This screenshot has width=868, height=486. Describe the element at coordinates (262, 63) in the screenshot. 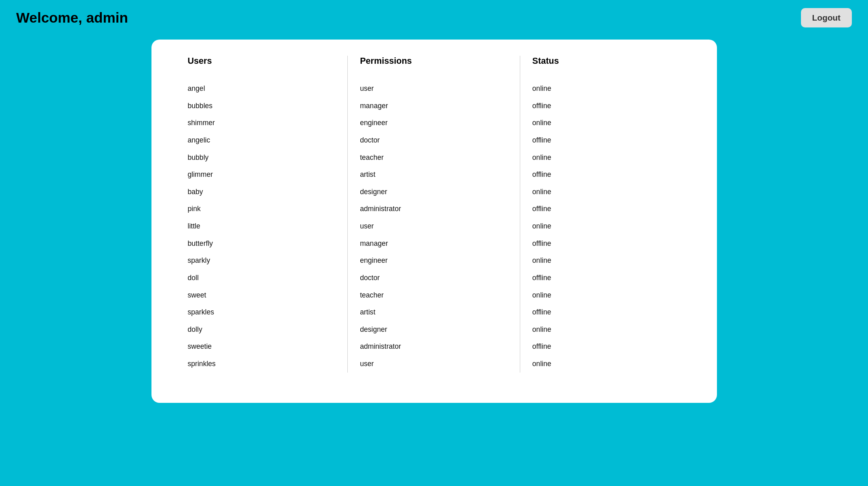

I see `users-column-header: Users` at that location.